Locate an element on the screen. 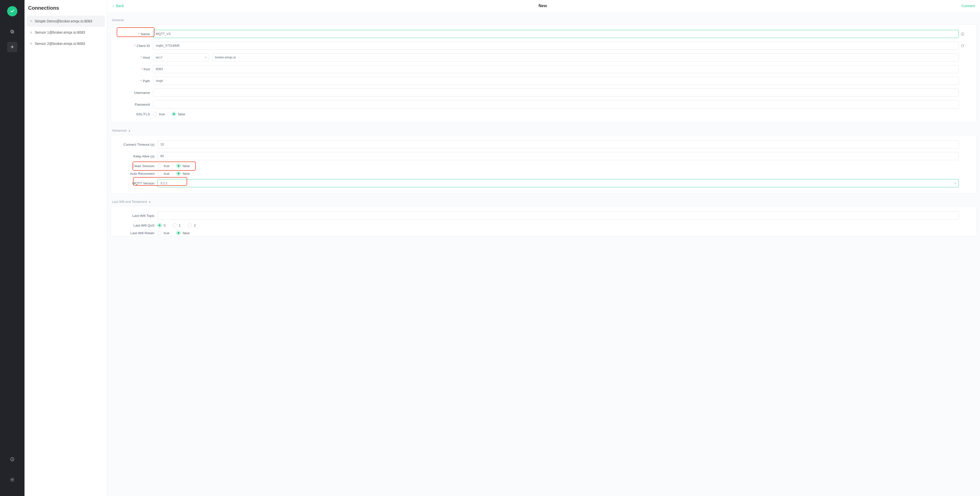  username-input is located at coordinates (556, 93).